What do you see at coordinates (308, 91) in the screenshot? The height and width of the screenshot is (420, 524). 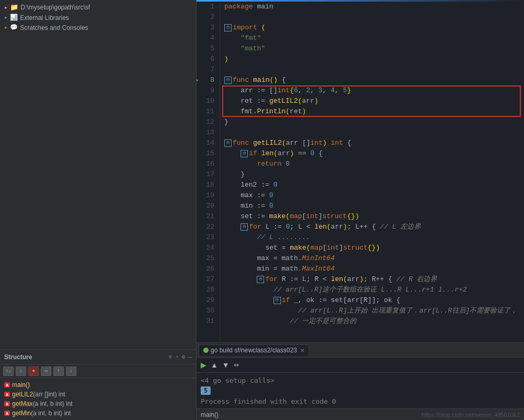 I see `num-2: 2` at bounding box center [308, 91].